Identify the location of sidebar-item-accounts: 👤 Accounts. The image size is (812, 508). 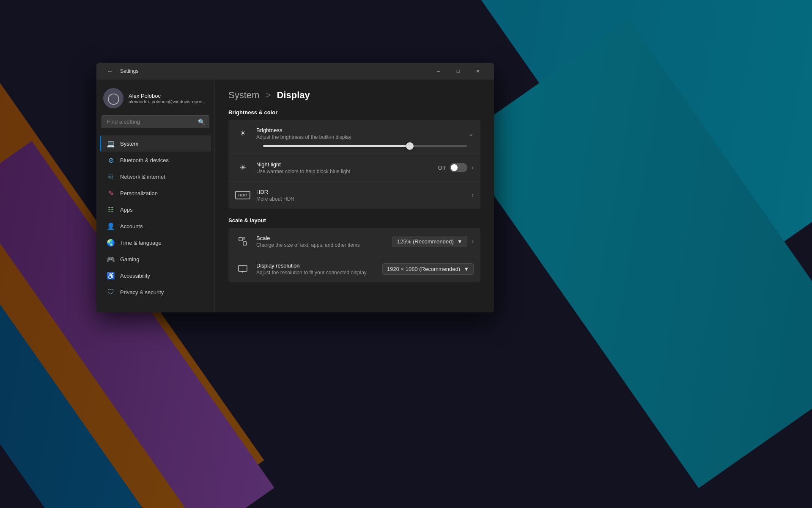
(156, 226).